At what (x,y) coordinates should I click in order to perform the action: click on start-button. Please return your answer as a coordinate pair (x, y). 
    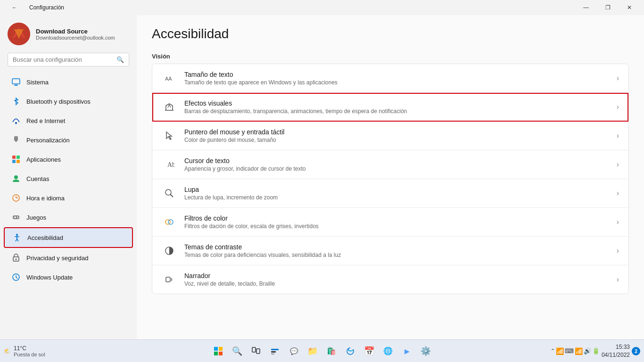
    Looking at the image, I should click on (218, 351).